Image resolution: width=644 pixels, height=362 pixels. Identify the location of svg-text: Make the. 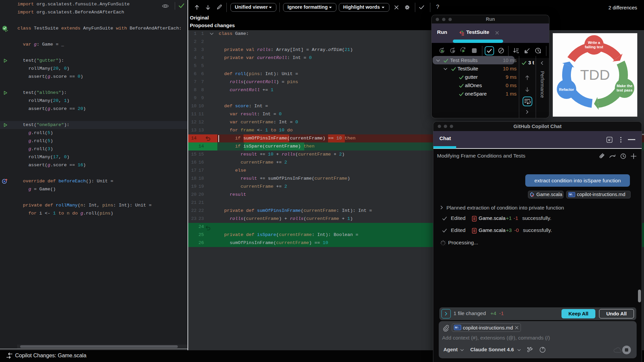
(625, 86).